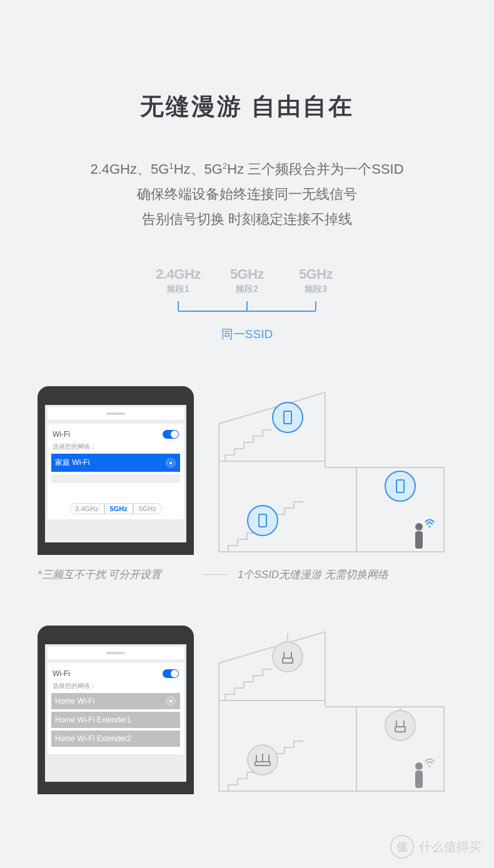 Image resolution: width=494 pixels, height=868 pixels. Describe the element at coordinates (436, 847) in the screenshot. I see `watermark: 值 什么值得买` at that location.